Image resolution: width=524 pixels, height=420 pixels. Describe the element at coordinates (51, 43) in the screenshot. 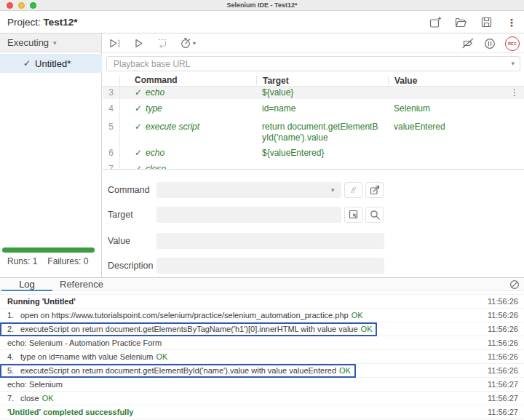

I see `sidebar-state-dropdown: Executing ▾` at that location.